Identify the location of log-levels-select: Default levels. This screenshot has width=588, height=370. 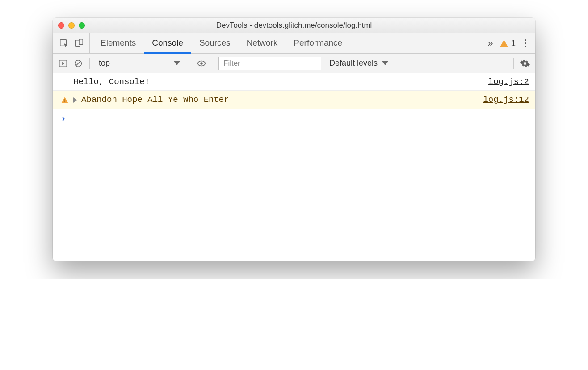
(359, 63).